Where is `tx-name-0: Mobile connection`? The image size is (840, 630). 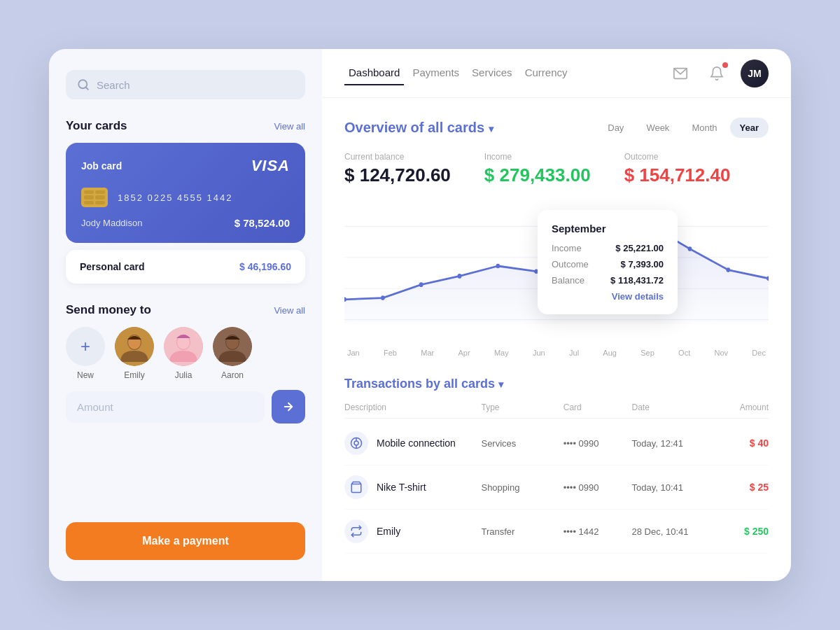 tx-name-0: Mobile connection is located at coordinates (416, 443).